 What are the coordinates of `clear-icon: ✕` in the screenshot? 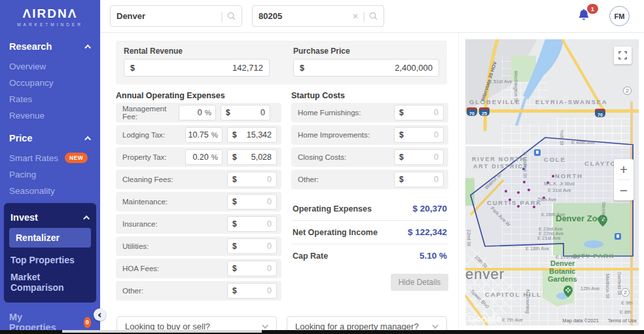 It's located at (355, 16).